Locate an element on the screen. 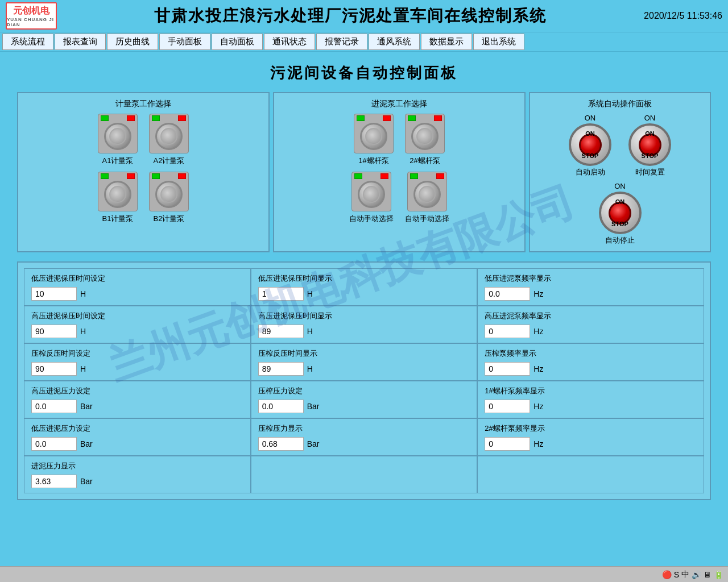 The width and height of the screenshot is (728, 582). pump-a1-dial is located at coordinates (118, 134).